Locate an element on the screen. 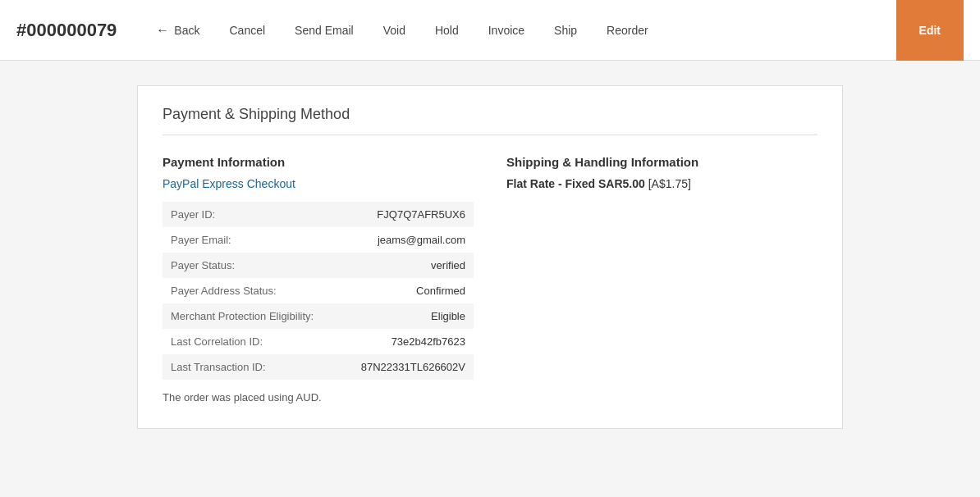 Image resolution: width=980 pixels, height=497 pixels. field-label: Payer Status: is located at coordinates (248, 266).